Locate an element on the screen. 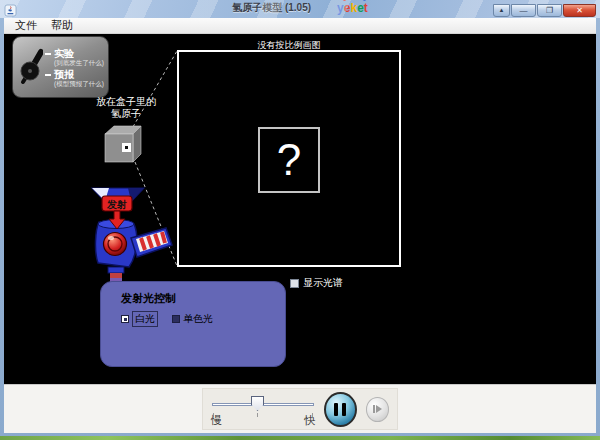 This screenshot has width=600, height=440. mode-option-prediction: 预报 (模型预报了什么) is located at coordinates (74, 78).